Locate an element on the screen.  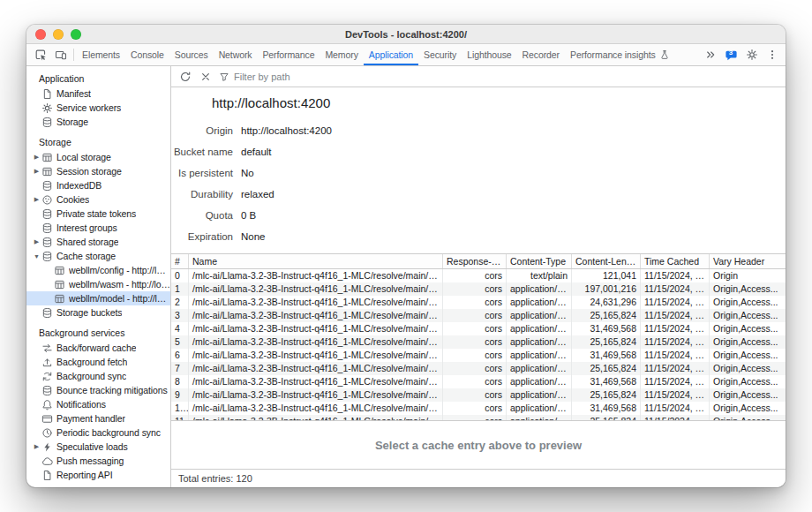
sidebar-item-label: Storage is located at coordinates (72, 122).